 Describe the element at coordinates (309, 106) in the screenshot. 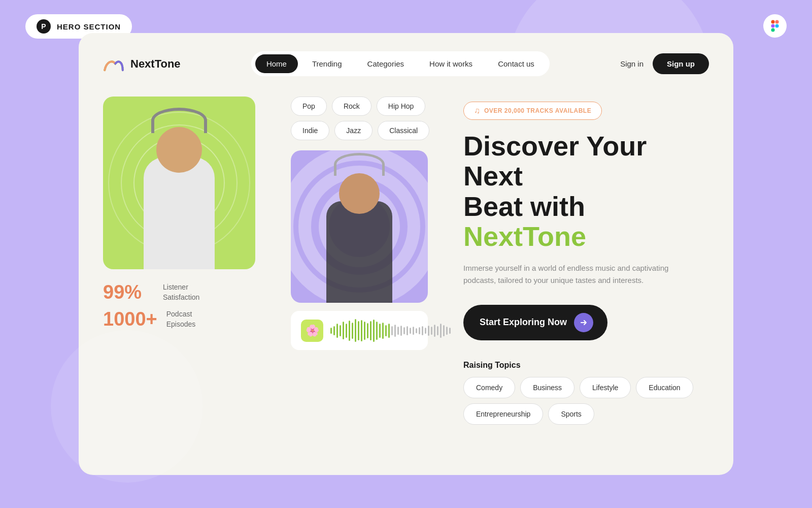

I see `genre-pop: Pop` at that location.